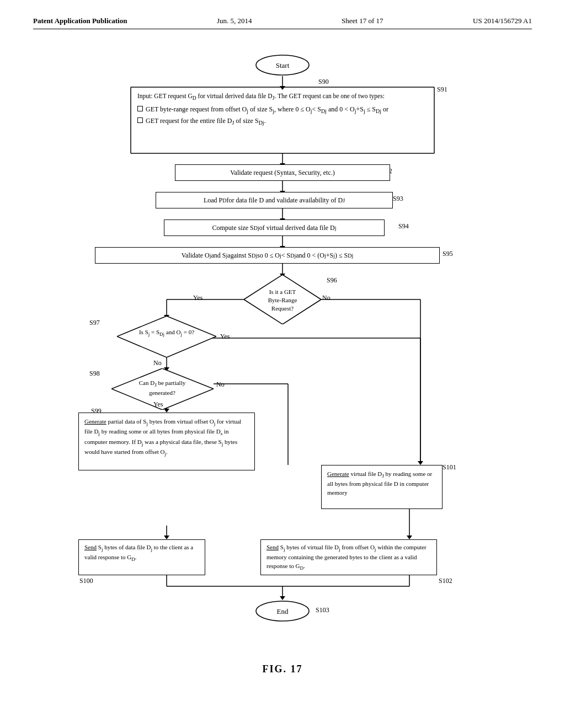  Describe the element at coordinates (274, 228) in the screenshot. I see `step-s94-box: Compute size SDj of virtual derived data…` at that location.